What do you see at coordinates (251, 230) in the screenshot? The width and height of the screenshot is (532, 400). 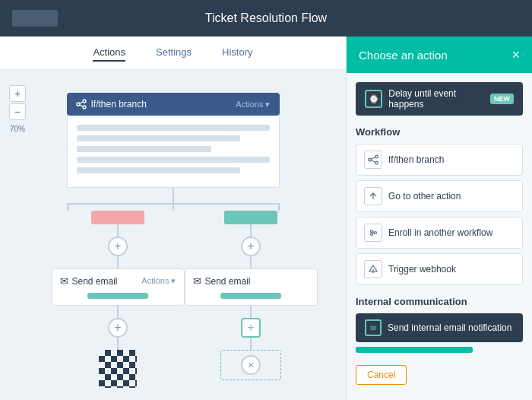 I see `connector-v-right` at bounding box center [251, 230].